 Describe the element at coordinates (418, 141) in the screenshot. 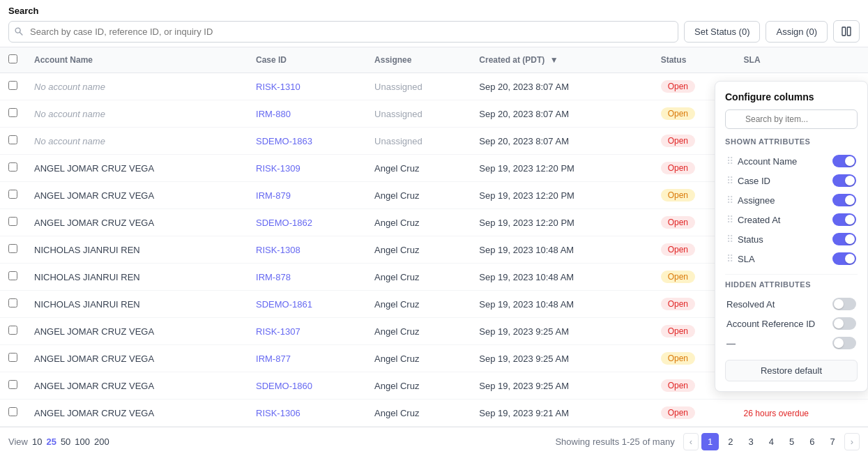

I see `assignee-cell: Unassigned` at that location.